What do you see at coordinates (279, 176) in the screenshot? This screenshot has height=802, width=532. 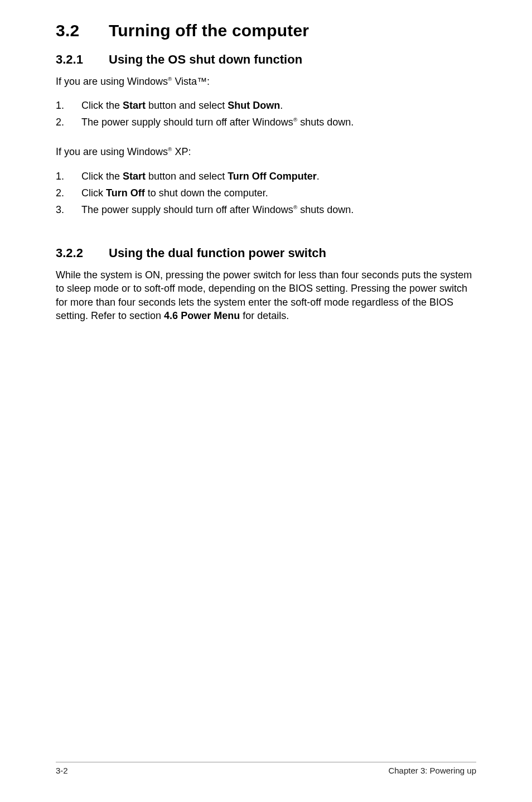 I see `list-content: Click the Start button and select Turn O…` at bounding box center [279, 176].